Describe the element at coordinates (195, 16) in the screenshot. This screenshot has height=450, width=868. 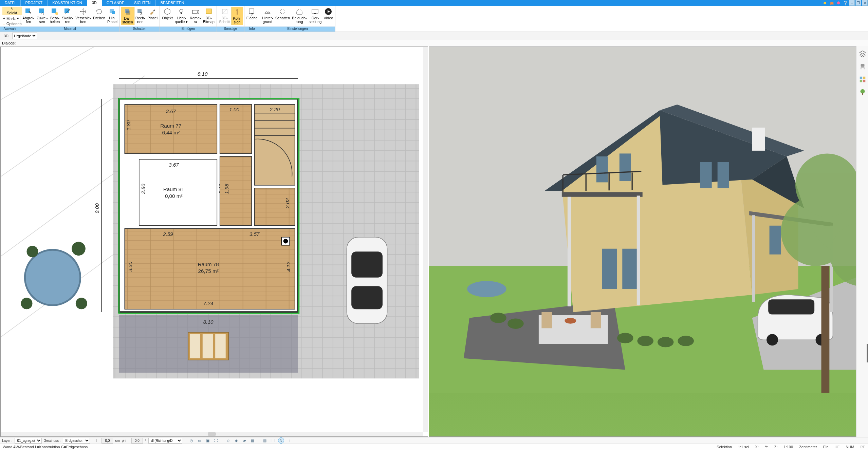
I see `kamera-button: Kame- ra` at that location.